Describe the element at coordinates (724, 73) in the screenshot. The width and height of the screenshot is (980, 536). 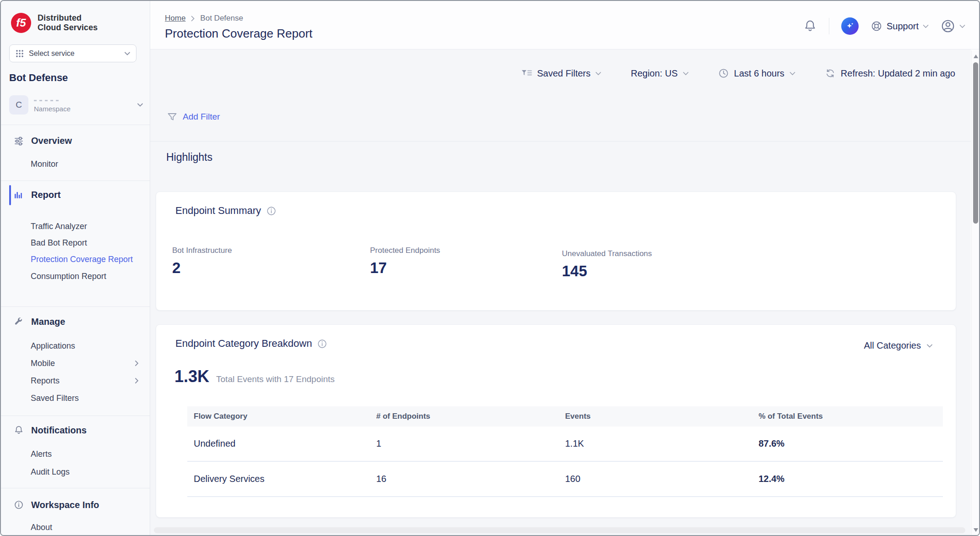
I see `clock-icon` at that location.